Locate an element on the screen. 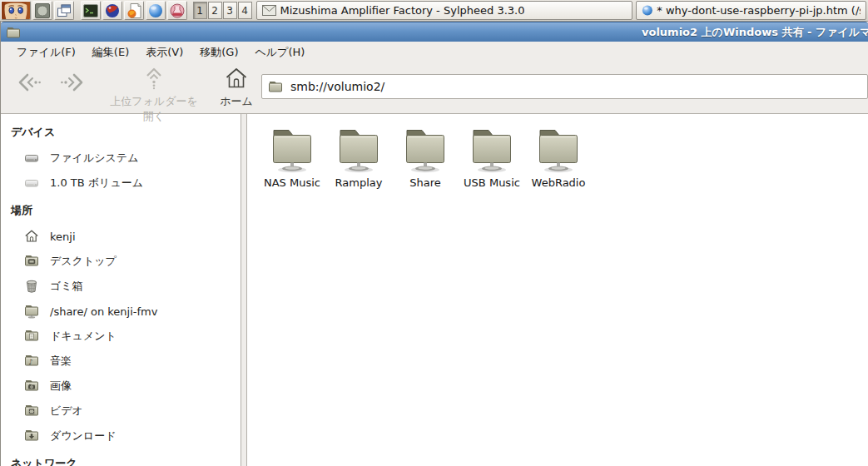 The height and width of the screenshot is (466, 868). sidebar-item-label: ビデオ is located at coordinates (67, 411).